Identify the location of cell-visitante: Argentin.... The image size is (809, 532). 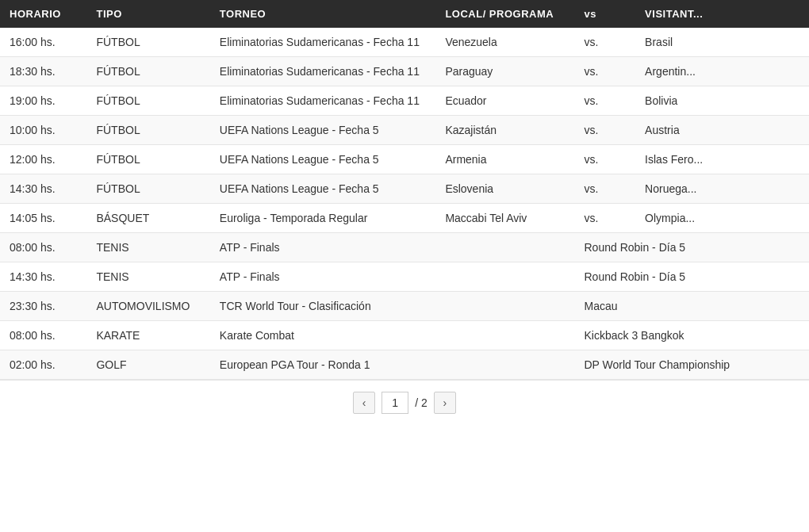
(722, 71).